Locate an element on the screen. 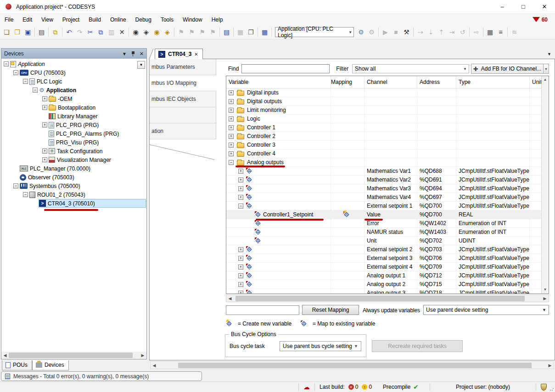  menu-help: Help is located at coordinates (218, 20).